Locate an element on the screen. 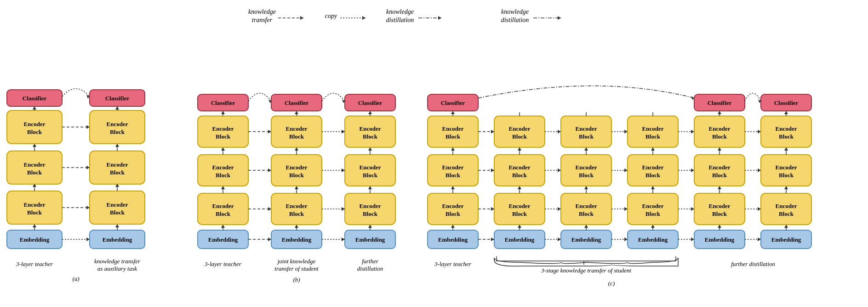 This screenshot has width=868, height=307. svg-text: further distillation is located at coordinates (753, 264).